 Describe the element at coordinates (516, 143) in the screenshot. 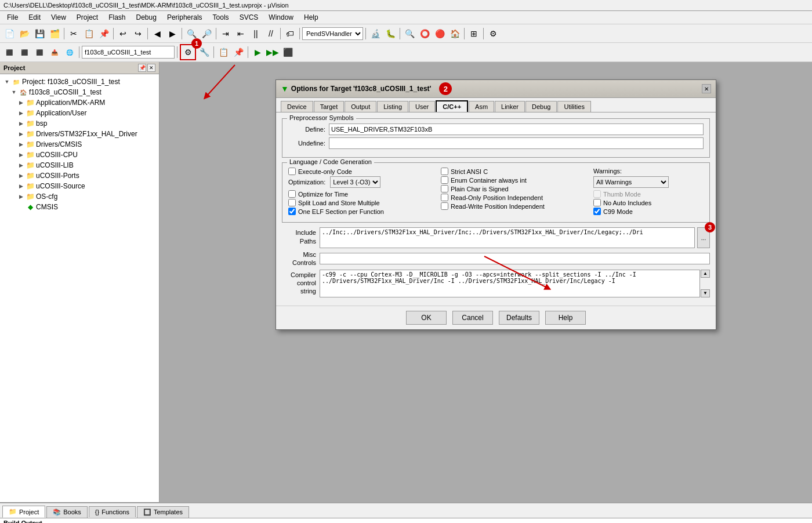

I see `undefine-input` at that location.